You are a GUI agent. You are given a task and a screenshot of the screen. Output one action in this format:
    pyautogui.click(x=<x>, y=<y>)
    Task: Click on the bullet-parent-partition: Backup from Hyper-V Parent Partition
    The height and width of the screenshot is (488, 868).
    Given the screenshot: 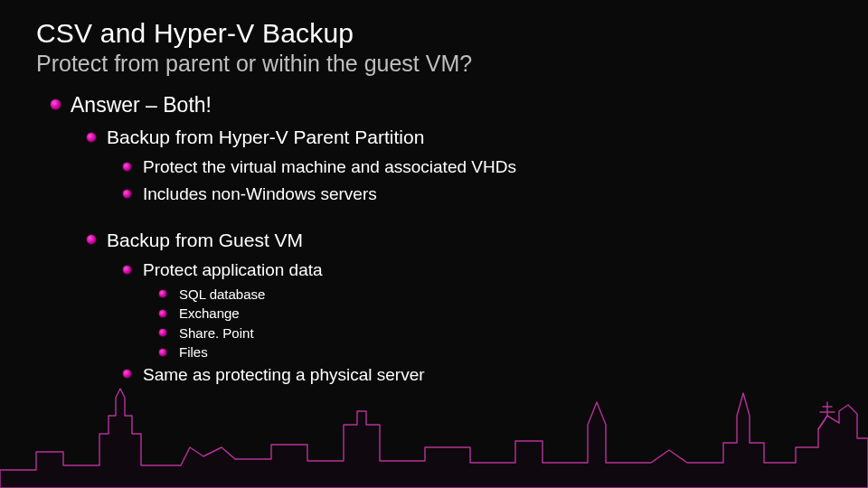 What is the action you would take?
    pyautogui.click(x=457, y=137)
    